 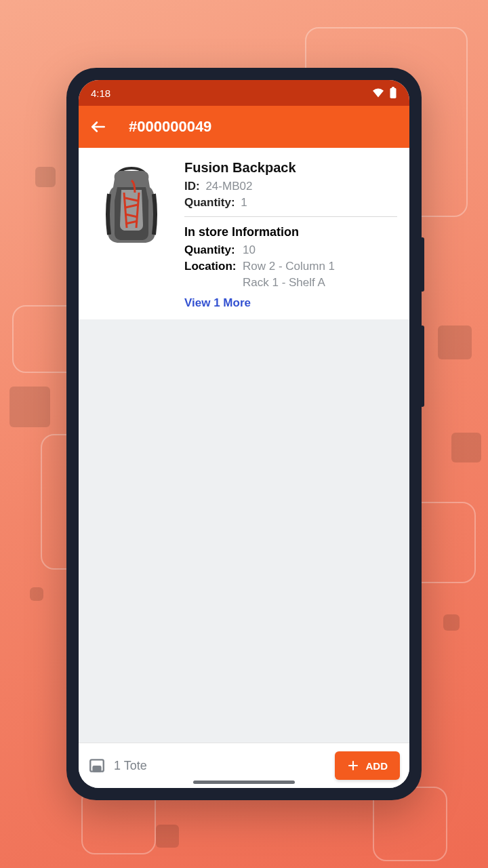 What do you see at coordinates (291, 186) in the screenshot?
I see `product-id-row: ID: 24-MB02` at bounding box center [291, 186].